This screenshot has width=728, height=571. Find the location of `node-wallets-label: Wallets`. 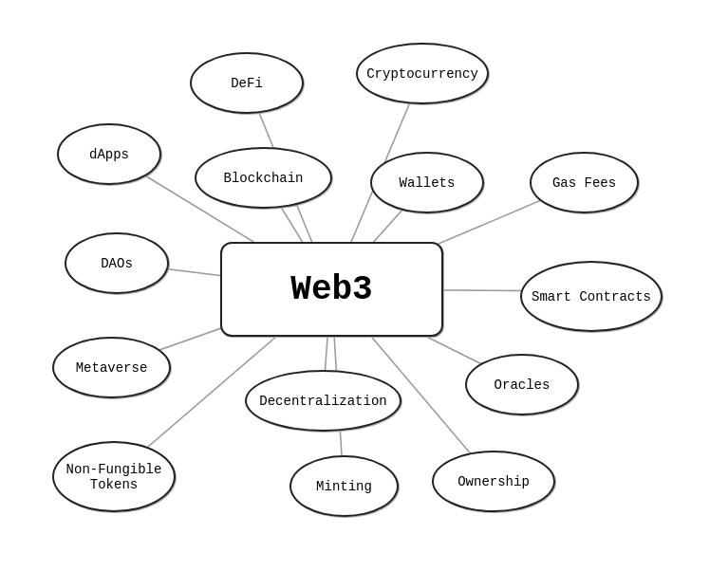

node-wallets-label: Wallets is located at coordinates (427, 183).